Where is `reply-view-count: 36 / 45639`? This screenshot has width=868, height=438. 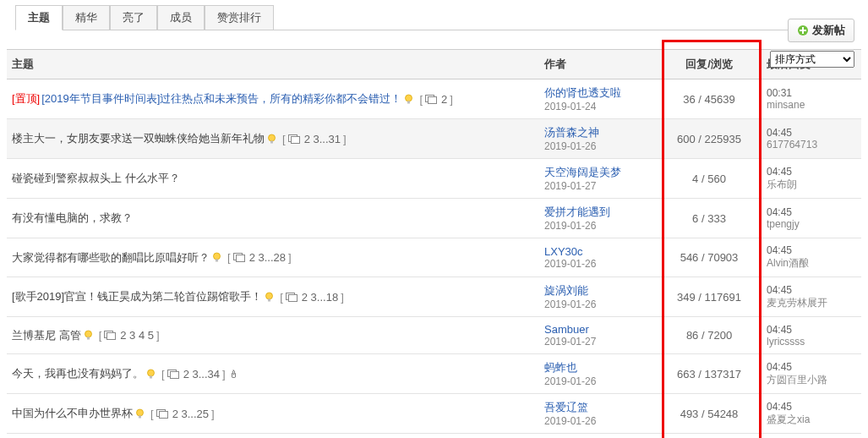 reply-view-count: 36 / 45639 is located at coordinates (708, 100).